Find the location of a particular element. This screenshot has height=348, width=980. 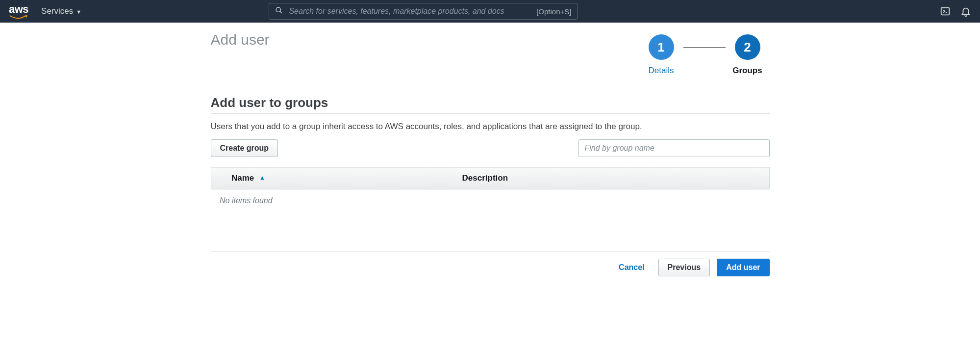

page-footer: Cancel Previous Add user is located at coordinates (490, 266).